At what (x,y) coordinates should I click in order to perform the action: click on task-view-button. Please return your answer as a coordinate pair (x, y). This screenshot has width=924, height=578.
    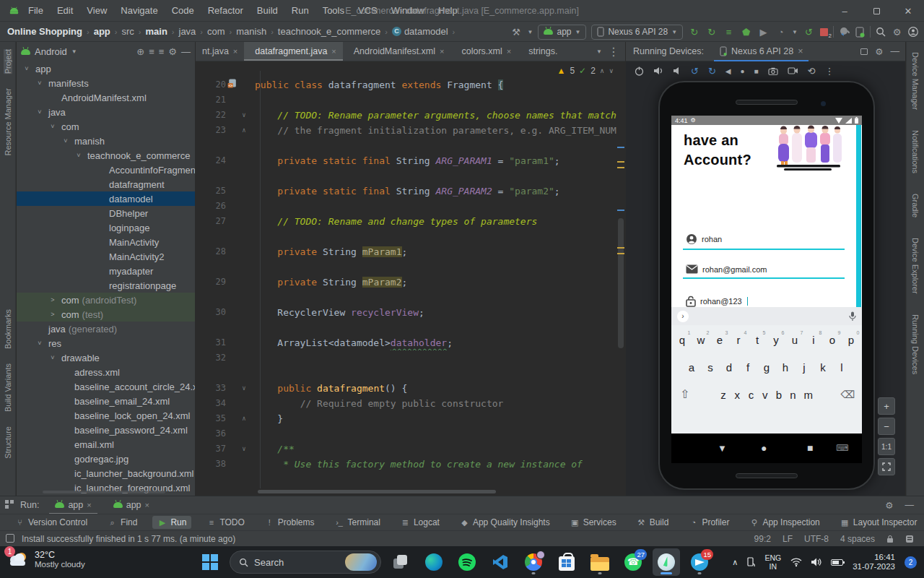
    Looking at the image, I should click on (401, 562).